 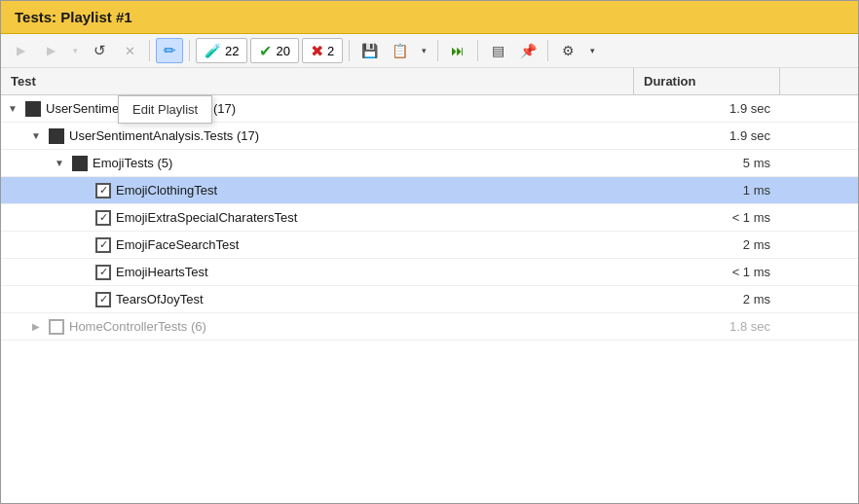 What do you see at coordinates (707, 163) in the screenshot?
I see `row-duration: 5 ms` at bounding box center [707, 163].